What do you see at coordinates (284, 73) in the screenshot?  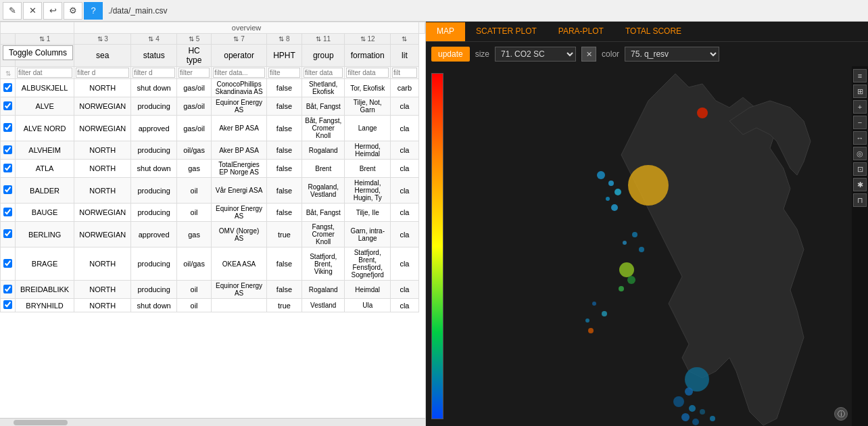 I see `filter-hpht-input` at bounding box center [284, 73].